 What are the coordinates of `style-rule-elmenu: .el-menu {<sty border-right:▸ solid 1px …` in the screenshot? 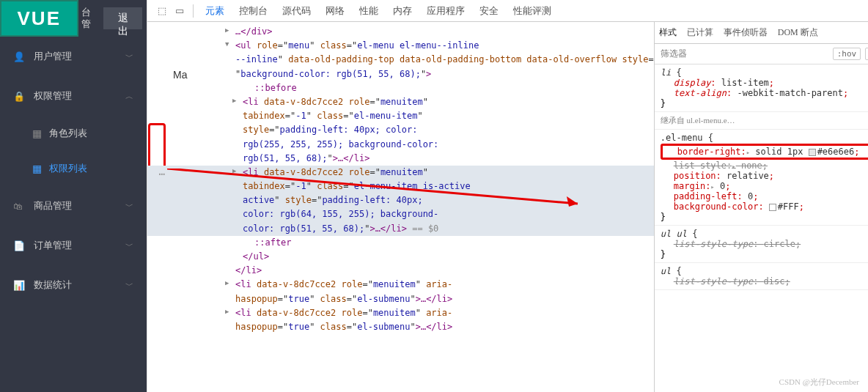 It's located at (761, 177).